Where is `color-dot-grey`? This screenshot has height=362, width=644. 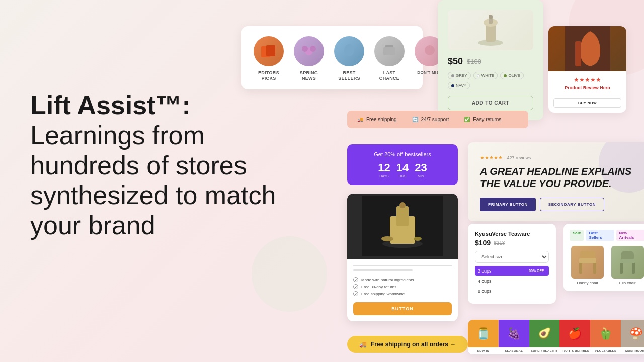
color-dot-grey is located at coordinates (453, 76).